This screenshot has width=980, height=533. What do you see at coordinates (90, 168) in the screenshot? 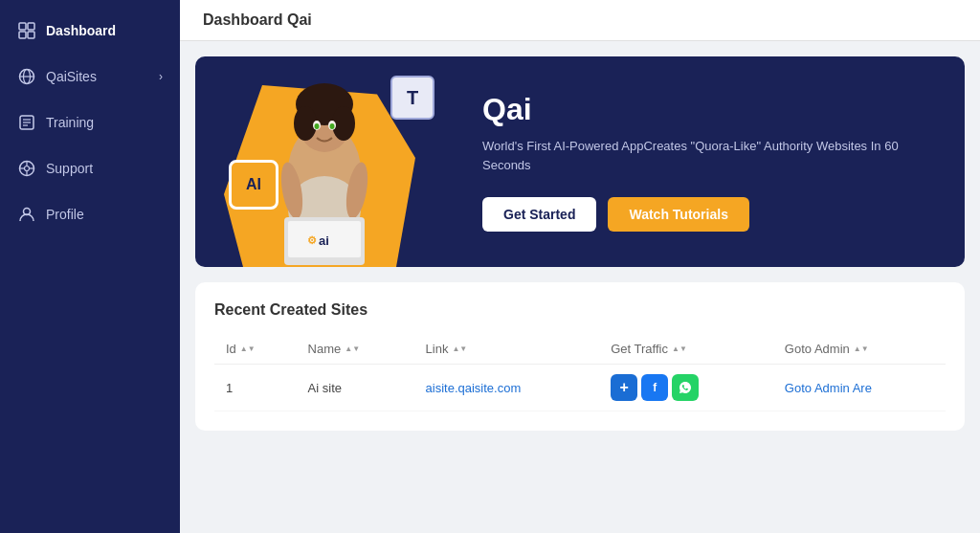
I see `sidebar-item-support: Support` at bounding box center [90, 168].